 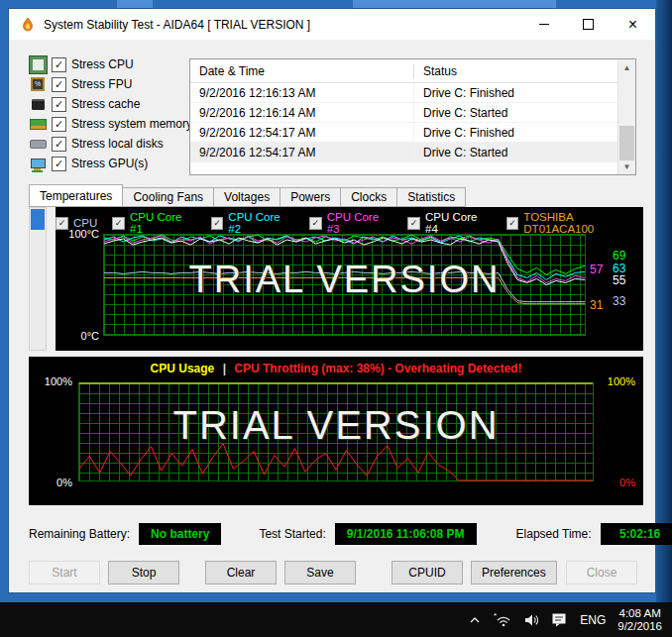 What do you see at coordinates (345, 285) in the screenshot?
I see `temperature-plot: TRIAL VERSION` at bounding box center [345, 285].